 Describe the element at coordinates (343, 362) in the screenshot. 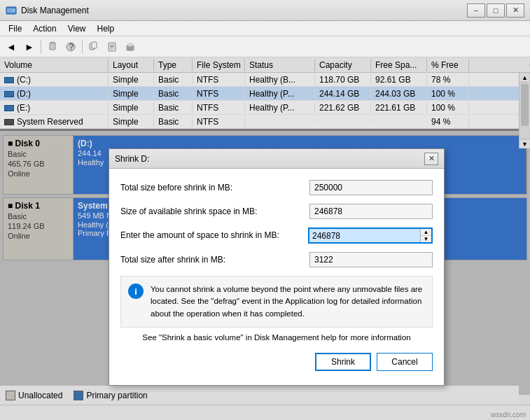

I see `shrink-button: Shrink` at that location.